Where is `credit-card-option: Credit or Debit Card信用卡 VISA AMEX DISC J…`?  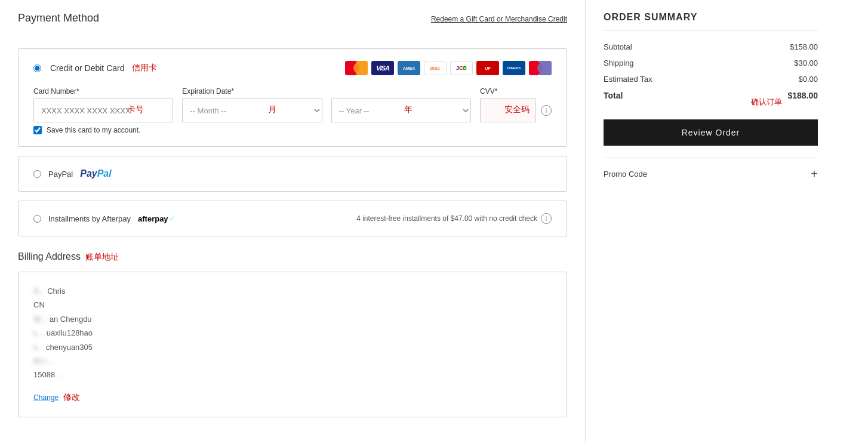 credit-card-option: Credit or Debit Card信用卡 VISA AMEX DISC J… is located at coordinates (293, 98).